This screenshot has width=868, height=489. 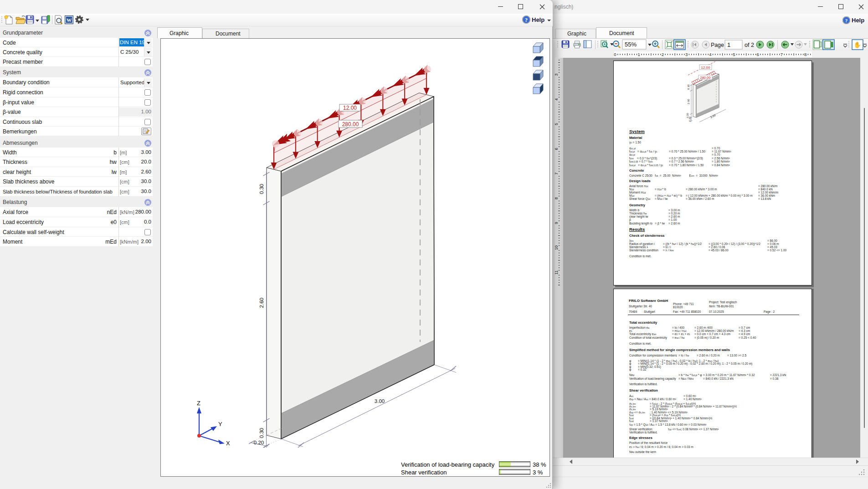 What do you see at coordinates (557, 272) in the screenshot?
I see `svg-text: 11` at bounding box center [557, 272].